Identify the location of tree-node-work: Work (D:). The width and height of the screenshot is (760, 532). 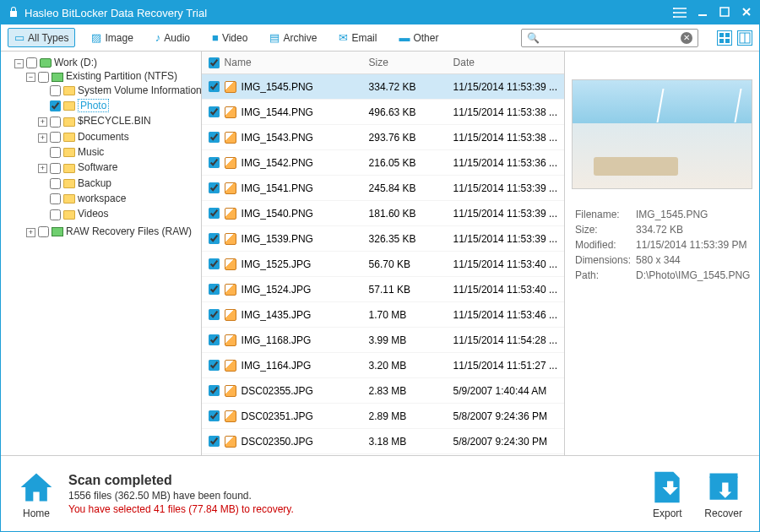
(76, 62).